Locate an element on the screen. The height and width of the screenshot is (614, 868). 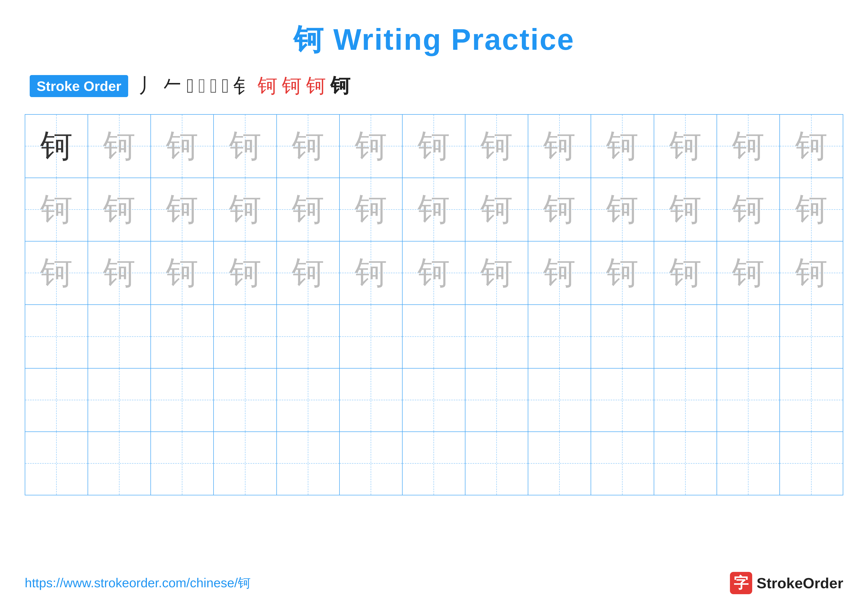
grid-cell-r1c5: 钶 is located at coordinates (308, 146).